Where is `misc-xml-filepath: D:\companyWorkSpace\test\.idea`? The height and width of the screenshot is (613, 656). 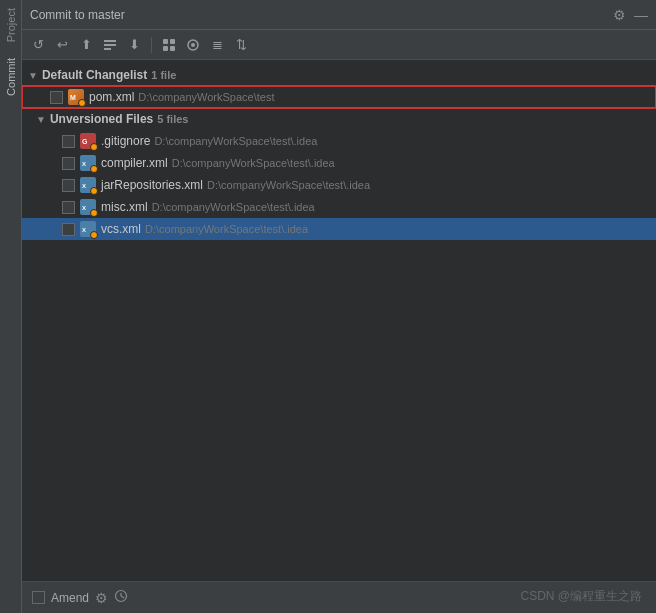
misc-xml-filepath: D:\companyWorkSpace\test\.idea is located at coordinates (234, 207).